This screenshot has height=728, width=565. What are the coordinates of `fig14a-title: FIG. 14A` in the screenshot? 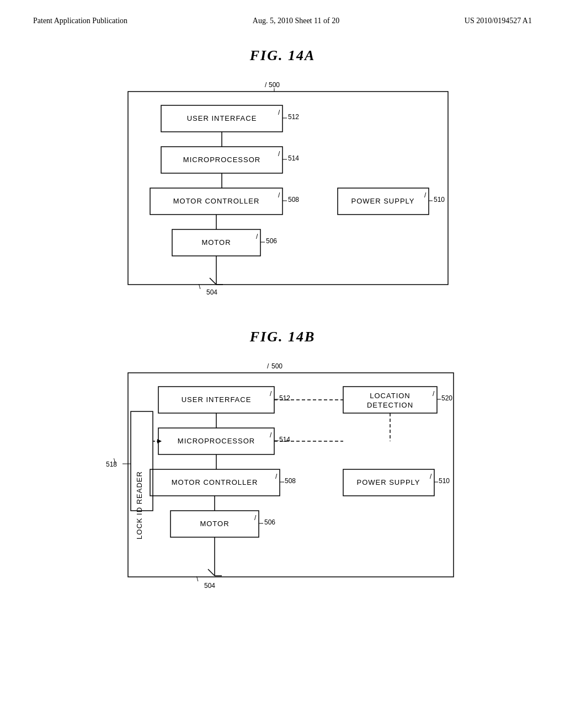 It's located at (282, 56).